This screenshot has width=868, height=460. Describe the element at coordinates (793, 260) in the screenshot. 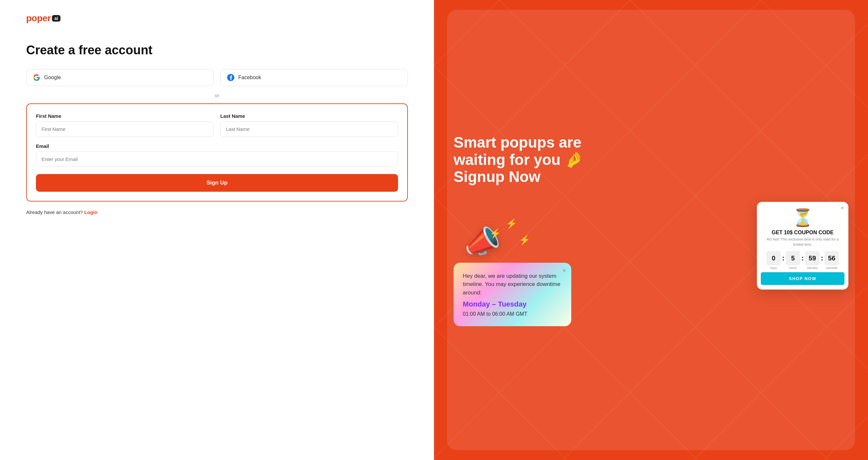

I see `countdown-hours: 5 Hours` at that location.